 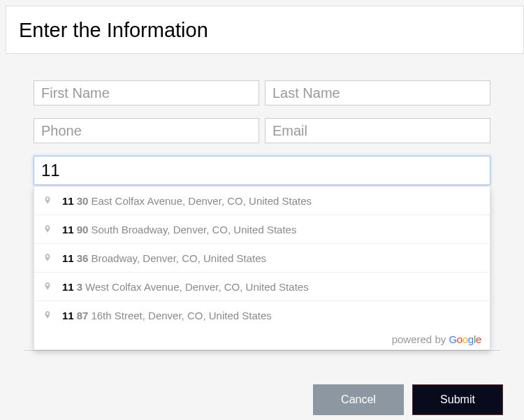 I want to click on suggestion-text: East Colfax Avenue, Denver, CO, United S…, so click(x=201, y=201).